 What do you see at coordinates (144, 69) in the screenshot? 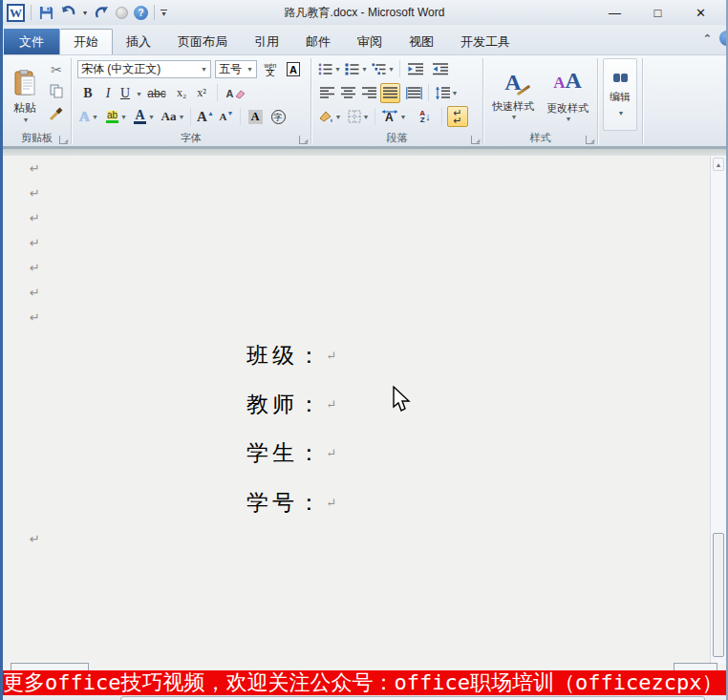
I see `font-name-combobox: 宋体 (中文正文)▼` at bounding box center [144, 69].